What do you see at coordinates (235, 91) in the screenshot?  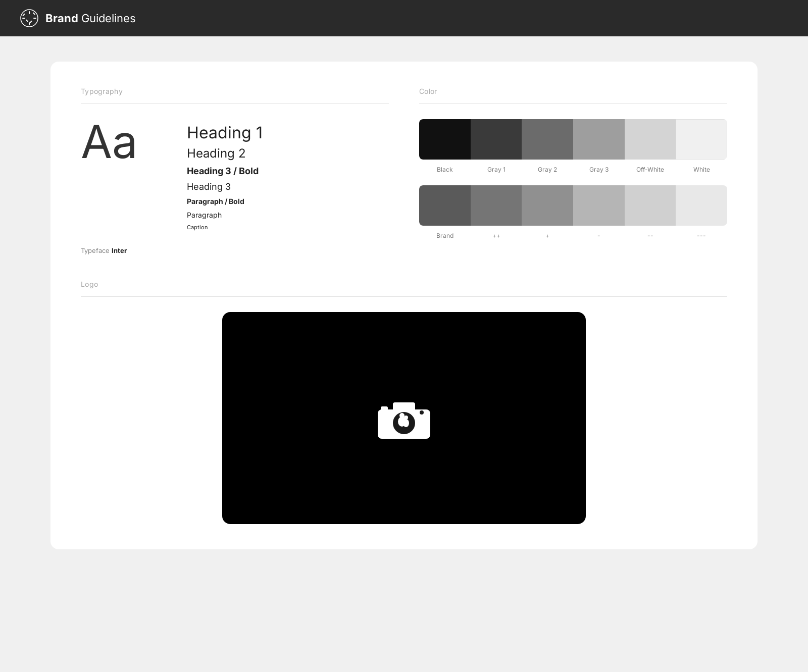 I see `typography-section-label: Typography` at bounding box center [235, 91].